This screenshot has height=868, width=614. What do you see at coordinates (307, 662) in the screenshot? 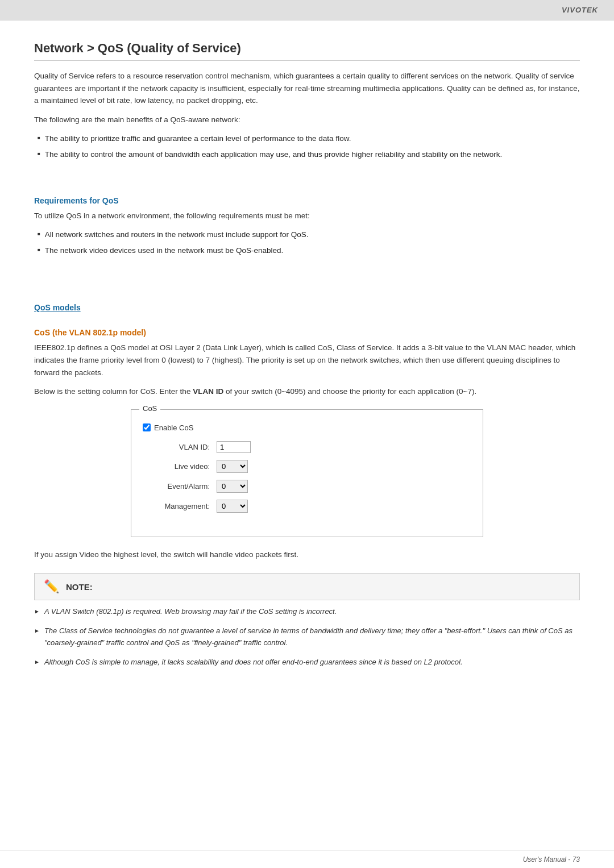
I see `note-item-3: Although CoS is simple to manage, it lac…` at bounding box center [307, 662].